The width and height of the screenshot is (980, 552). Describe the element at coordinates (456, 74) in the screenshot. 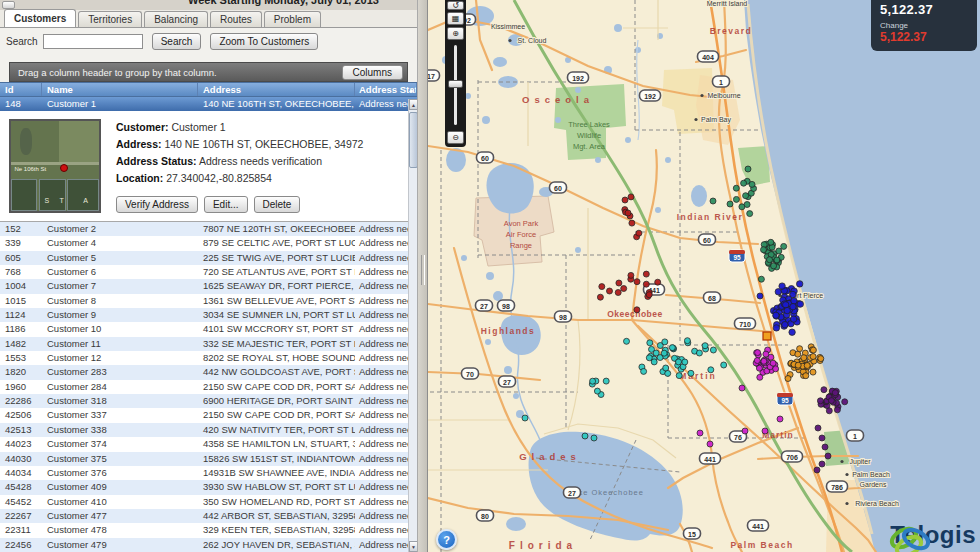

I see `map-zoom-control: ↺ ▦ ⊕ ⊖` at that location.